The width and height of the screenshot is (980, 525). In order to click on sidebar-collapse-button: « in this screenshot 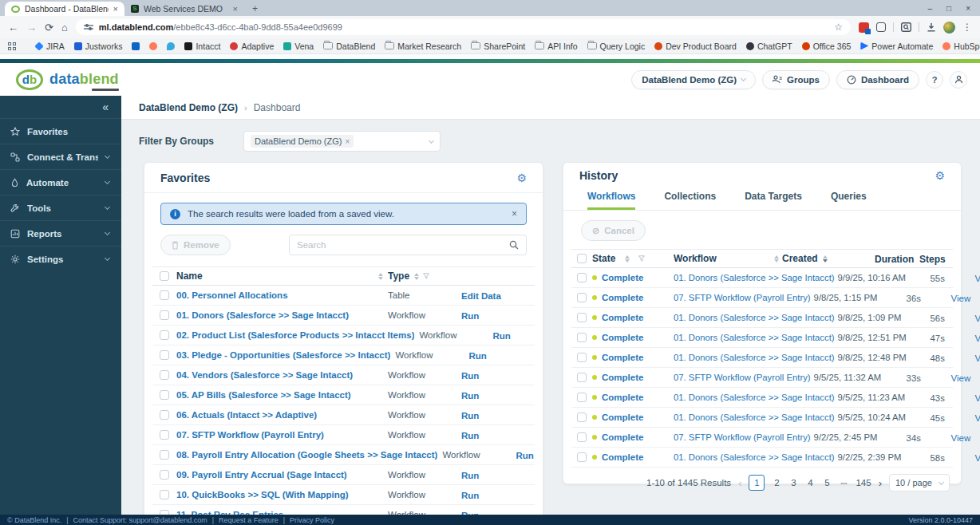, I will do `click(61, 107)`.